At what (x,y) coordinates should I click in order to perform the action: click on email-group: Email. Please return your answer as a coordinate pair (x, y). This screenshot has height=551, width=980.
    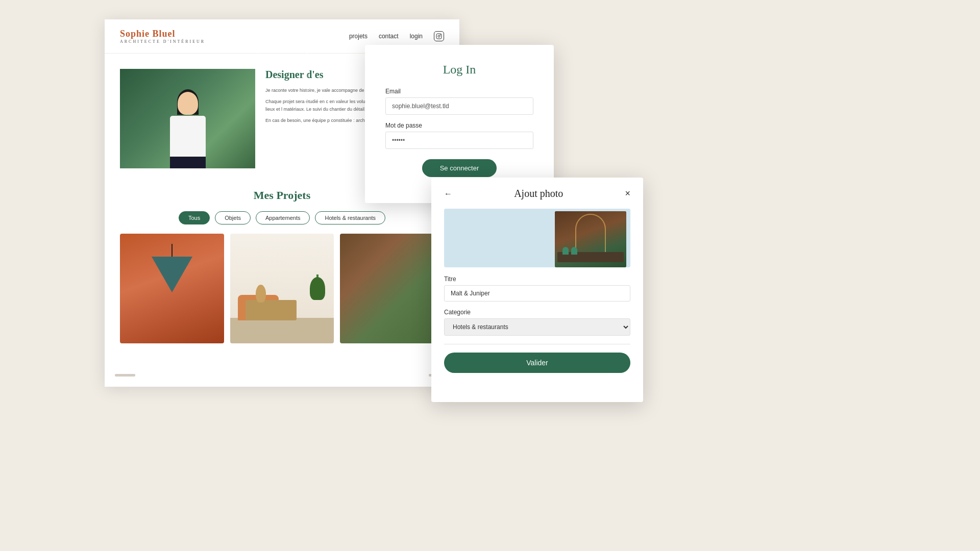
    Looking at the image, I should click on (459, 101).